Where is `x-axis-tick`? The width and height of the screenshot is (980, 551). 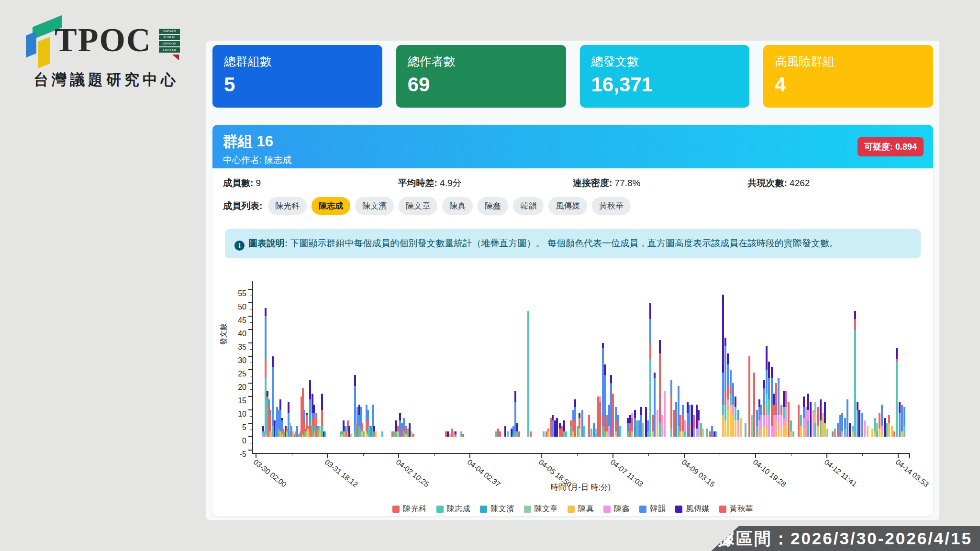 x-axis-tick is located at coordinates (470, 456).